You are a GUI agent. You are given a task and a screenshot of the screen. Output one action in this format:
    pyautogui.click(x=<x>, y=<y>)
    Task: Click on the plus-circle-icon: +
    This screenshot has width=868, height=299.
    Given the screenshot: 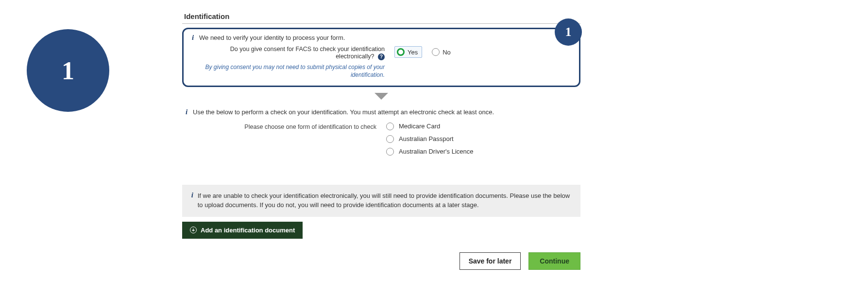 What is the action you would take?
    pyautogui.click(x=193, y=230)
    